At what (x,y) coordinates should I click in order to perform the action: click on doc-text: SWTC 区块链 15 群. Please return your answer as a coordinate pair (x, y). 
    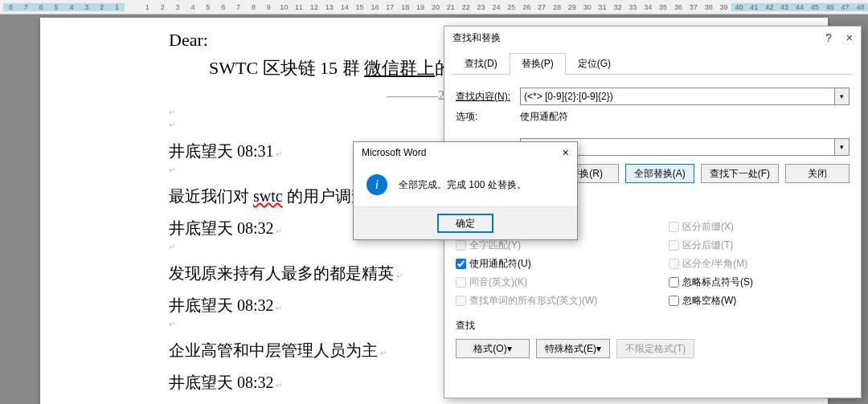
    Looking at the image, I should click on (286, 67).